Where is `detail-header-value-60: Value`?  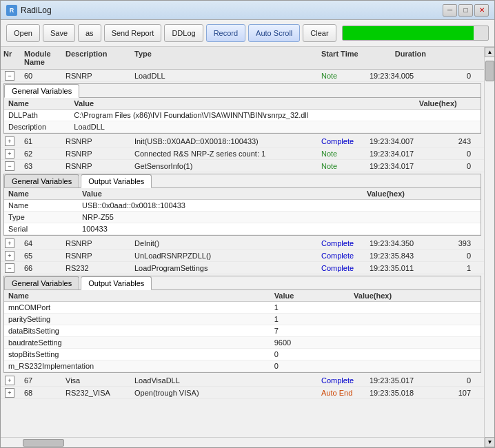 detail-header-value-60: Value is located at coordinates (242, 103).